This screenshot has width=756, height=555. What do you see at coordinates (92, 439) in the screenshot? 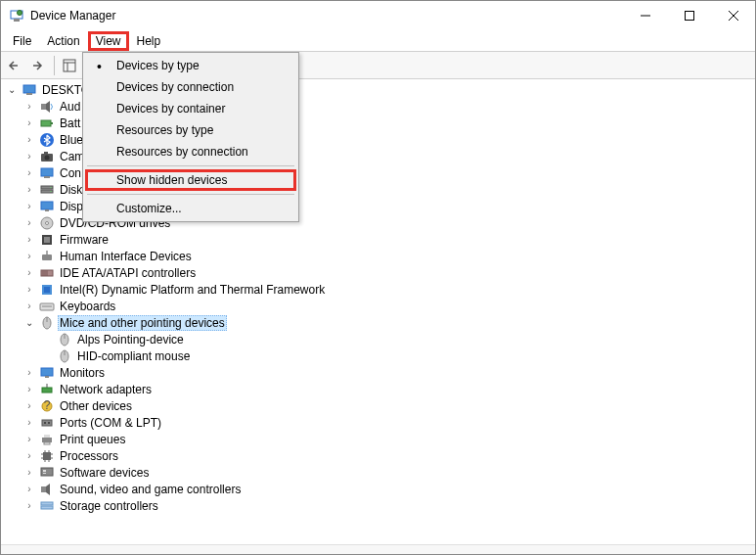
I see `node-label: Print queues` at bounding box center [92, 439].